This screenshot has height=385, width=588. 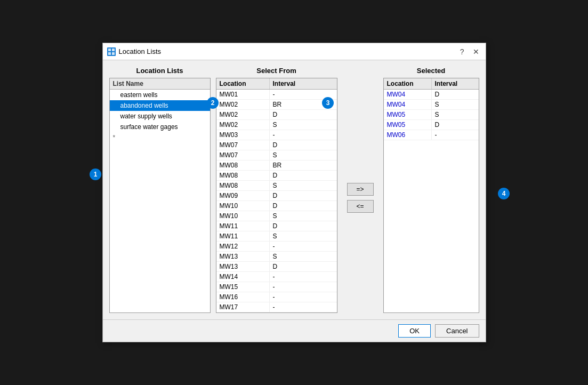 I want to click on list-name-header: List Name, so click(x=160, y=84).